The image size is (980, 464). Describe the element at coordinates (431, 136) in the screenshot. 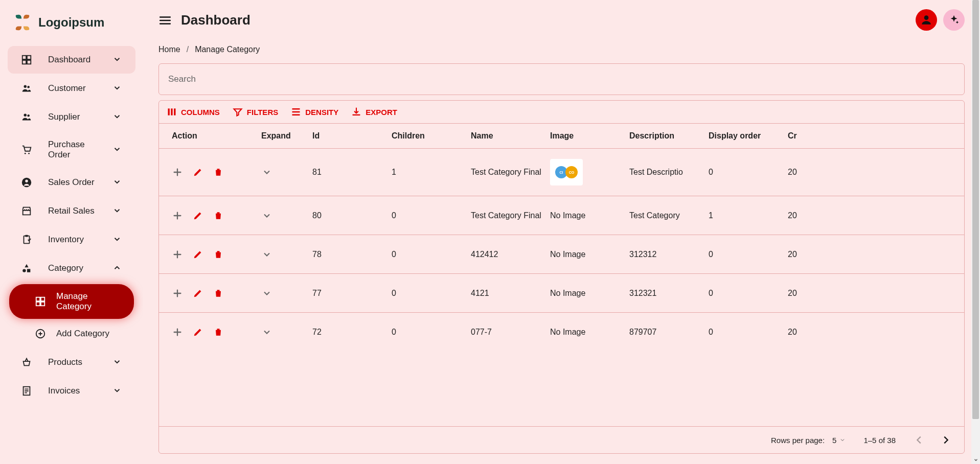

I see `header-children: Children` at that location.